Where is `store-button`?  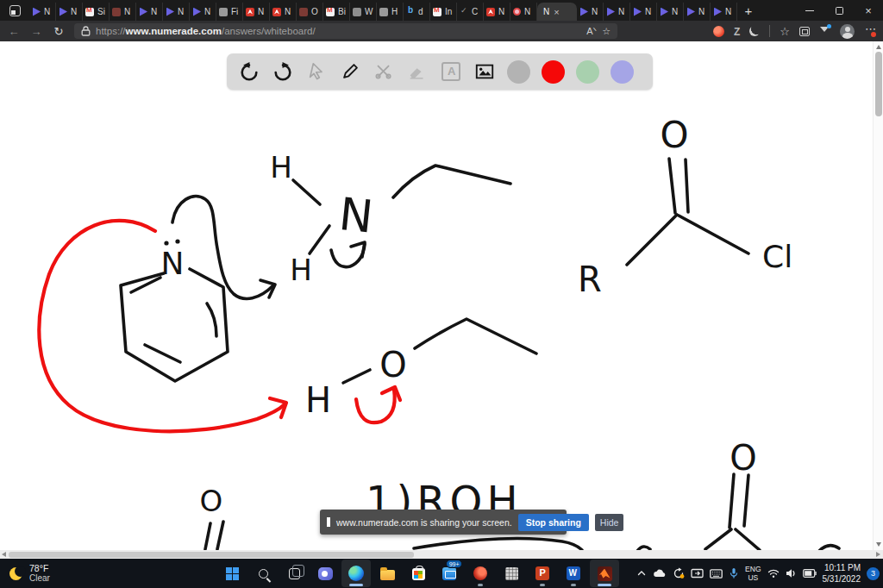 store-button is located at coordinates (418, 573).